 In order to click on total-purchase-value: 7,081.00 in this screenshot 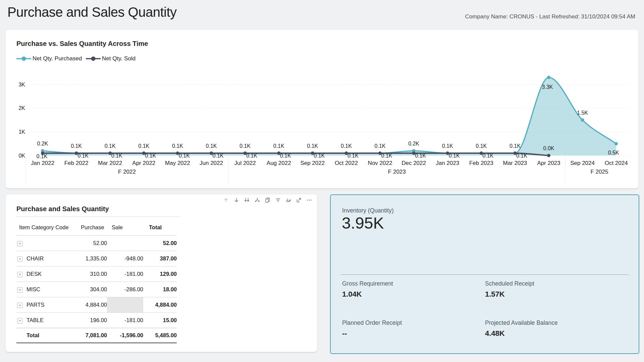, I will do `click(92, 335)`.